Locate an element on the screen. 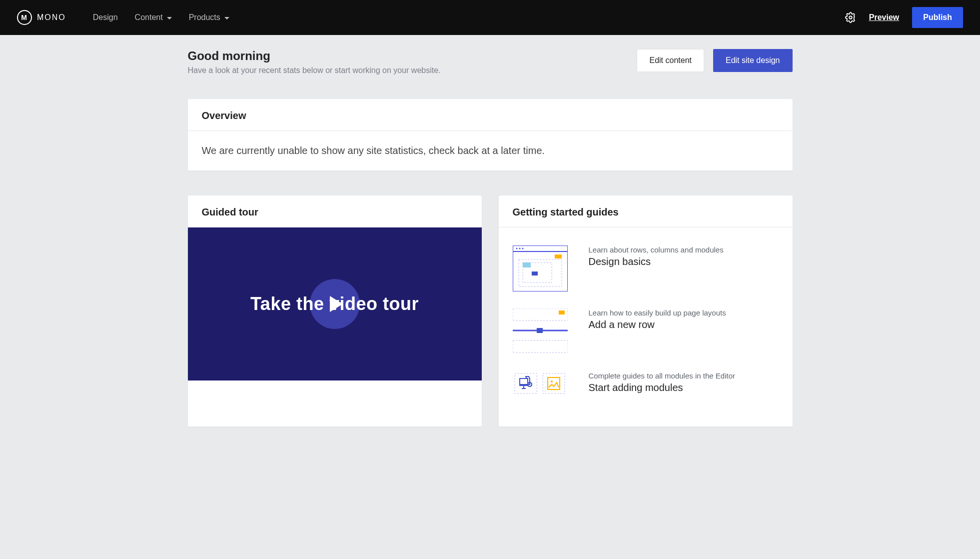  guide-add-row: Learn how to easily build up page layout… is located at coordinates (646, 331).